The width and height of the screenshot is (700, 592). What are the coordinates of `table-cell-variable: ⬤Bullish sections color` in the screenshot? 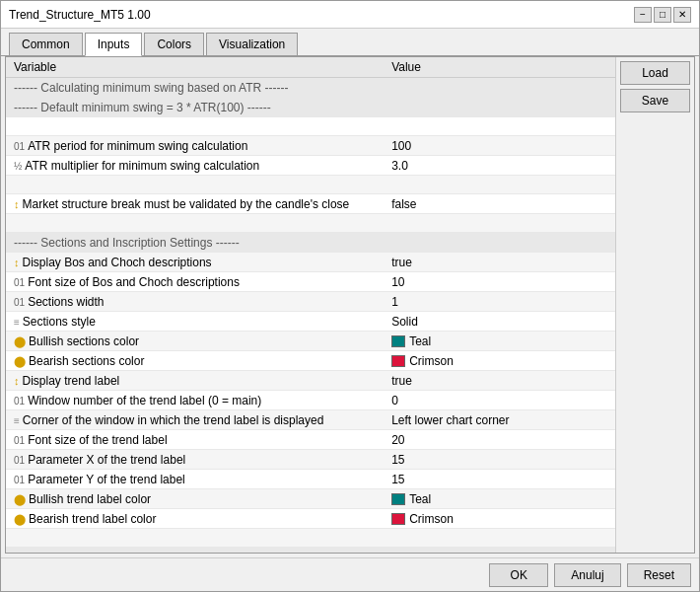 It's located at (195, 341).